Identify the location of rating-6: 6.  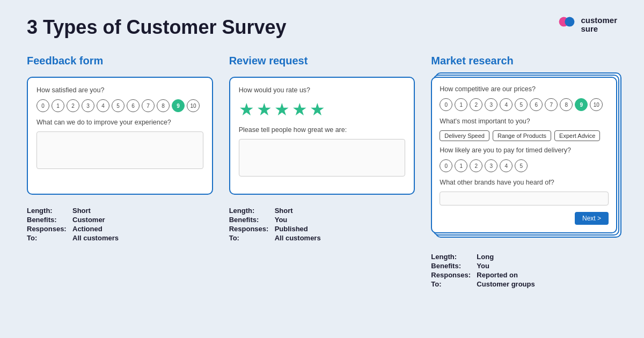
(133, 106).